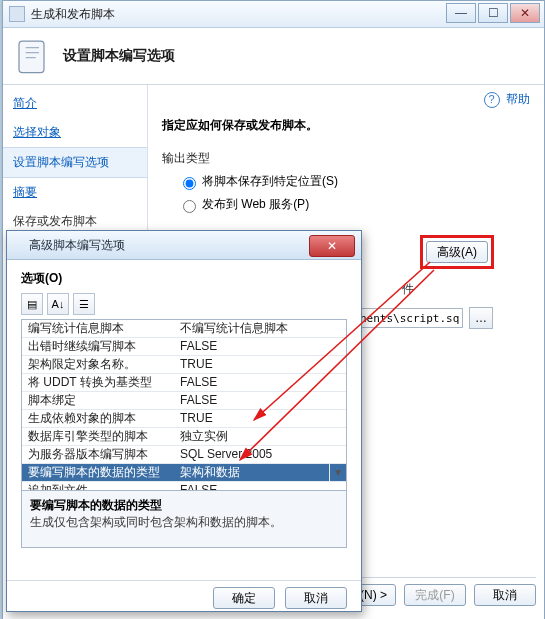  I want to click on prop-name: 出错时继续编写脚本, so click(98, 346).